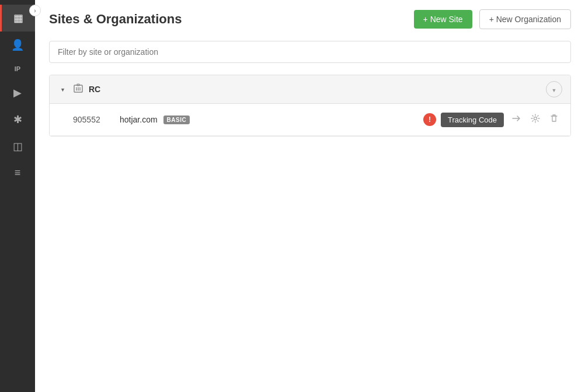  I want to click on settings-button, so click(535, 120).